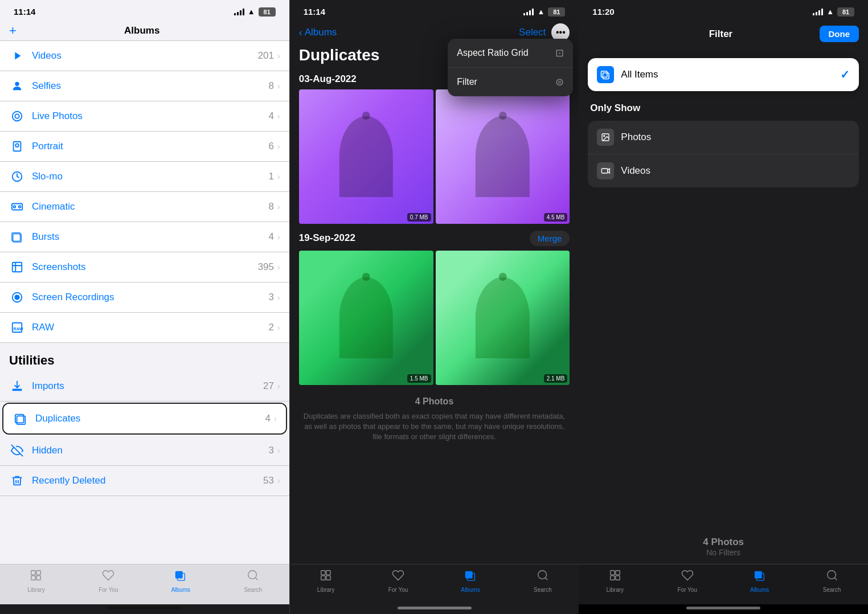 The image size is (868, 614). What do you see at coordinates (181, 581) in the screenshot?
I see `tab-albums-1: Albums` at bounding box center [181, 581].